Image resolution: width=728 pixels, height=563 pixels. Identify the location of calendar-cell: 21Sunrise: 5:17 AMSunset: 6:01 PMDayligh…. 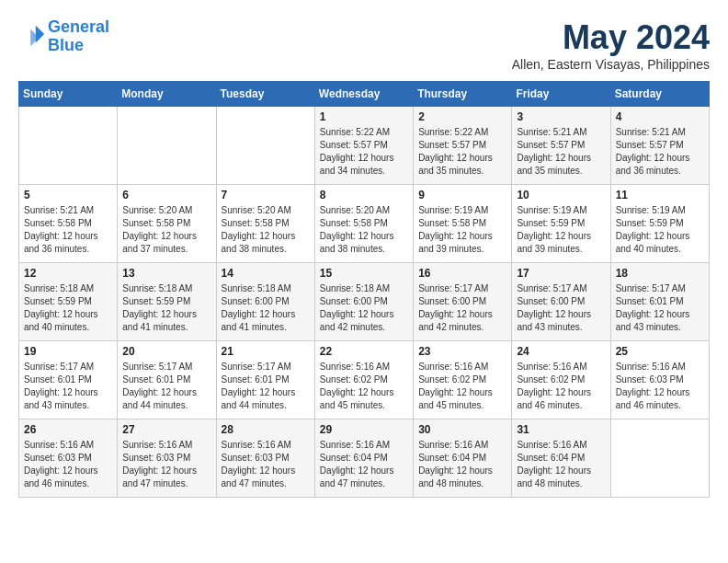
(265, 381).